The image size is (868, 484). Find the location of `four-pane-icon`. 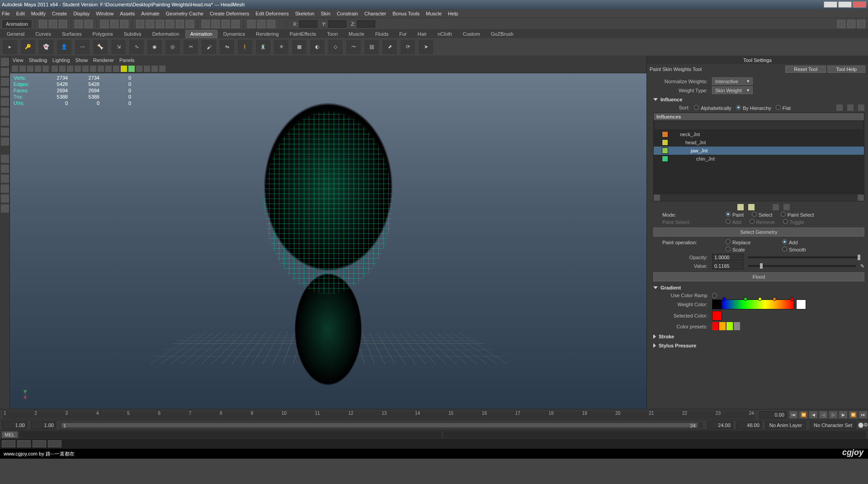

four-pane-icon is located at coordinates (5, 169).